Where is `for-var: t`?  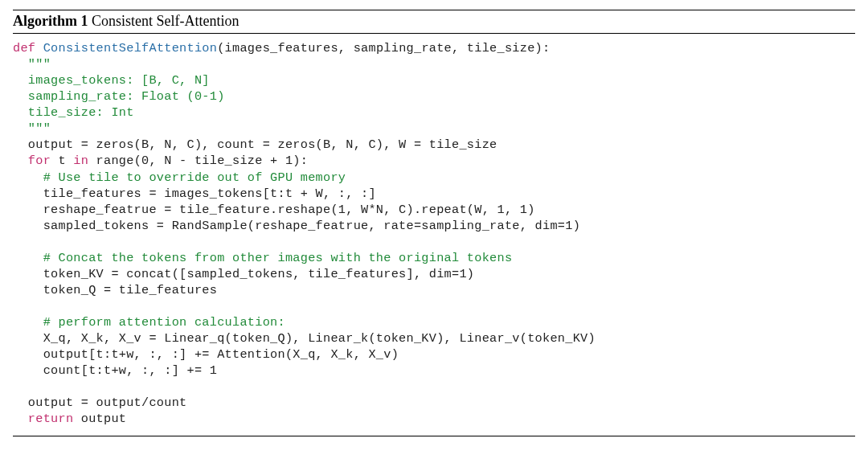
for-var: t is located at coordinates (62, 161).